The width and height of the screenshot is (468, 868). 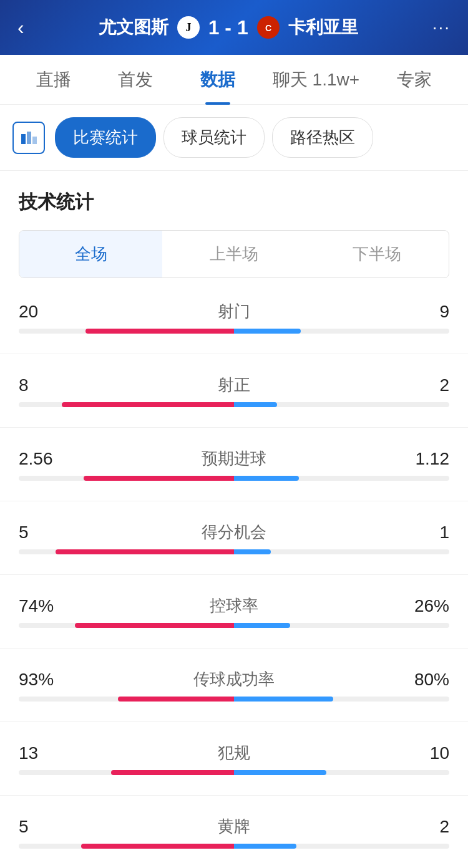 What do you see at coordinates (188, 27) in the screenshot?
I see `team-home-logo: J` at bounding box center [188, 27].